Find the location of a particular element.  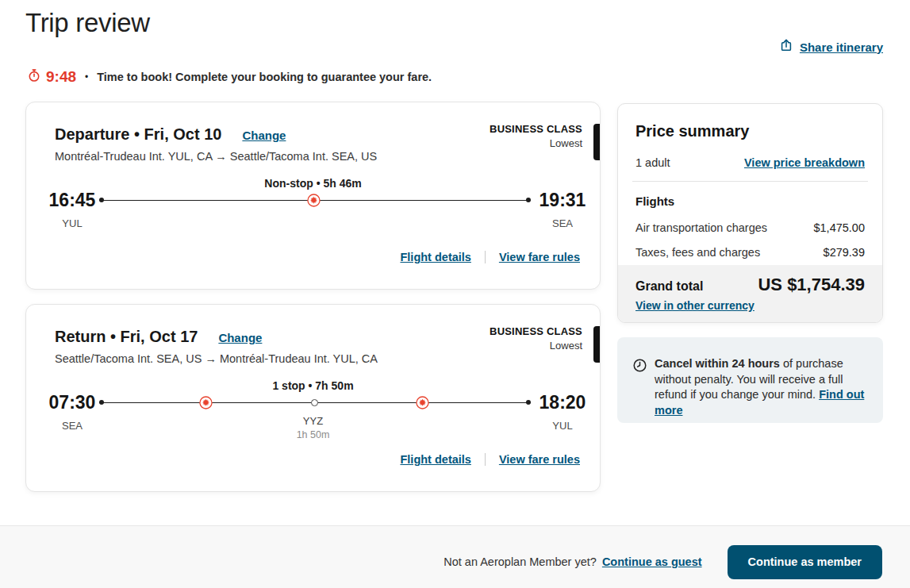

return-change-button: Change is located at coordinates (240, 338).